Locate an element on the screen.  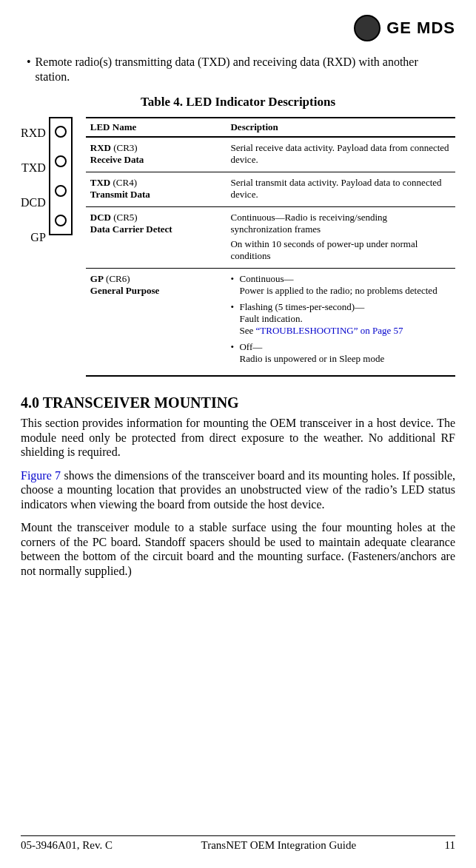
figure-7-link: Figure 7 is located at coordinates (41, 475).